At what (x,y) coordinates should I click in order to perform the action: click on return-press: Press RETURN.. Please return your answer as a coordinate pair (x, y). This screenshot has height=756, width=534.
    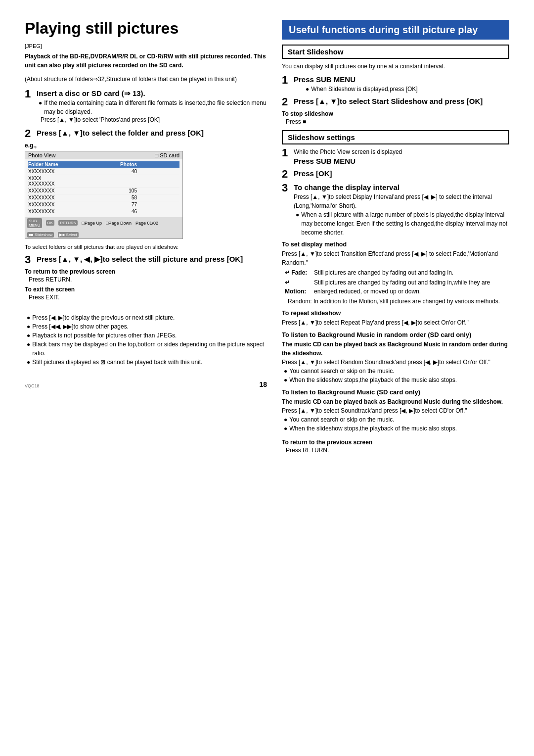
    Looking at the image, I should click on (148, 280).